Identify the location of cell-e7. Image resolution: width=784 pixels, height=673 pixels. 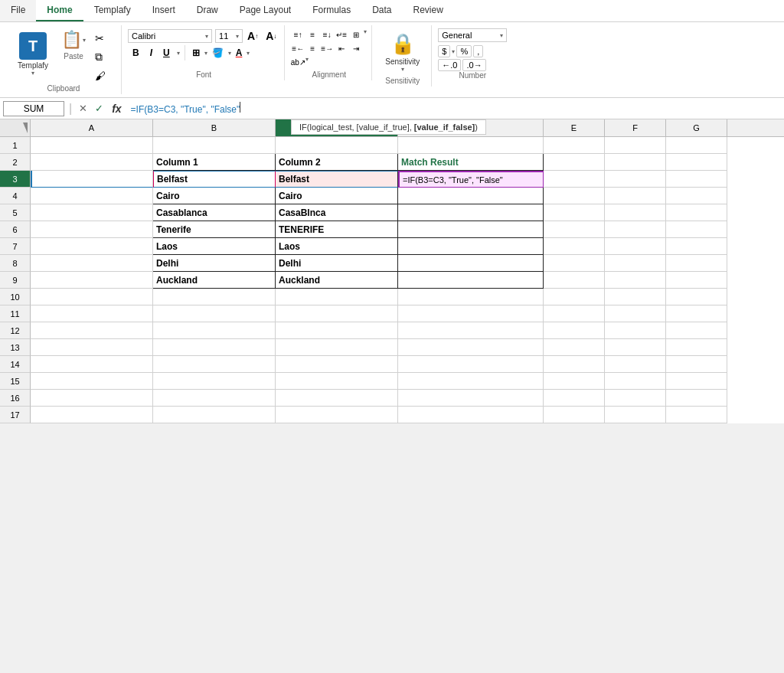
(574, 247).